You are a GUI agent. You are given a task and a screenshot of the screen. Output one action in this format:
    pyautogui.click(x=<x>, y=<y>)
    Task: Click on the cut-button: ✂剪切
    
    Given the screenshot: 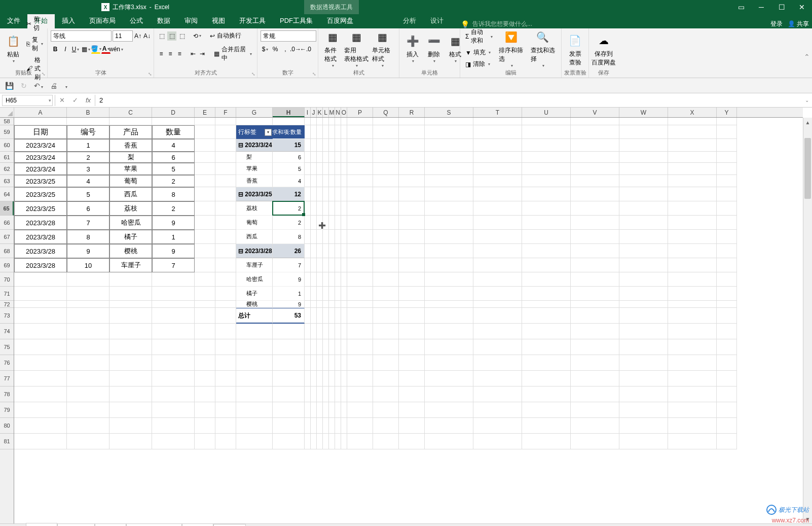 What is the action you would take?
    pyautogui.click(x=34, y=24)
    